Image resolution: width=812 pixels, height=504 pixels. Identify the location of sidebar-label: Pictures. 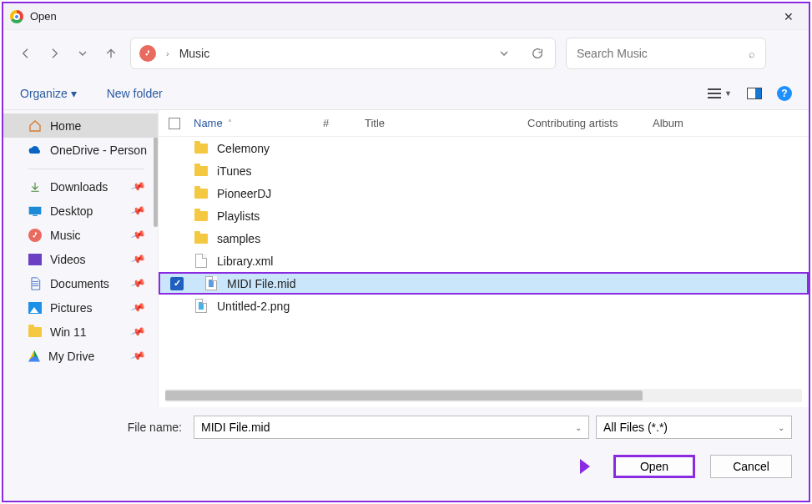
(72, 308).